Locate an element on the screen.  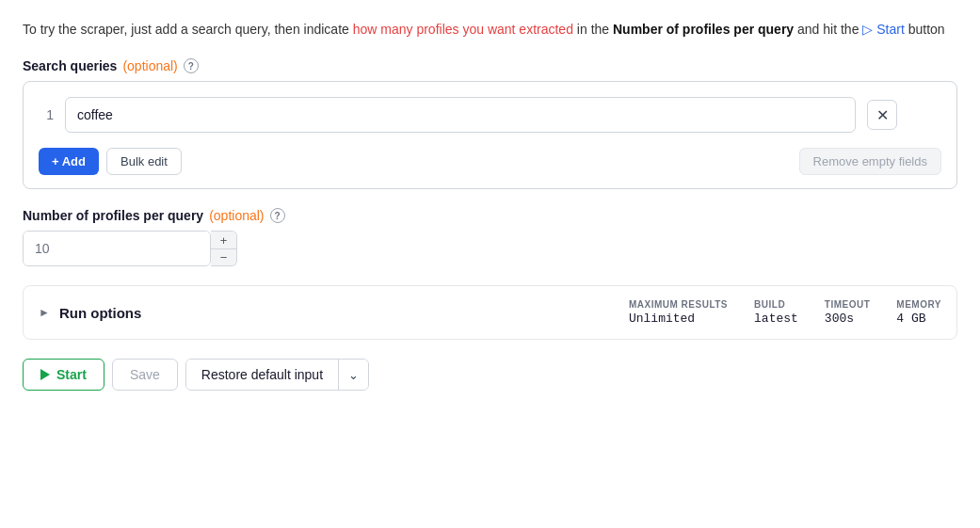
stepper-decrement-button: − is located at coordinates (224, 258).